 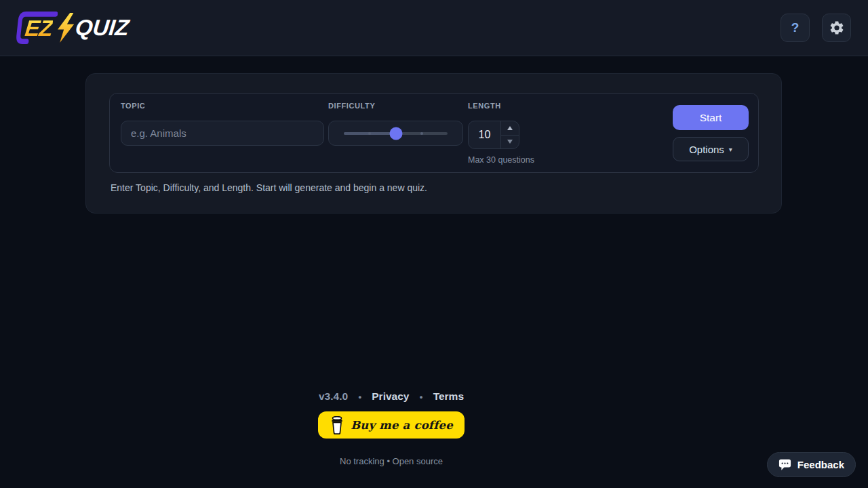 I want to click on logo-text-quiz: QUIZ, so click(x=102, y=28).